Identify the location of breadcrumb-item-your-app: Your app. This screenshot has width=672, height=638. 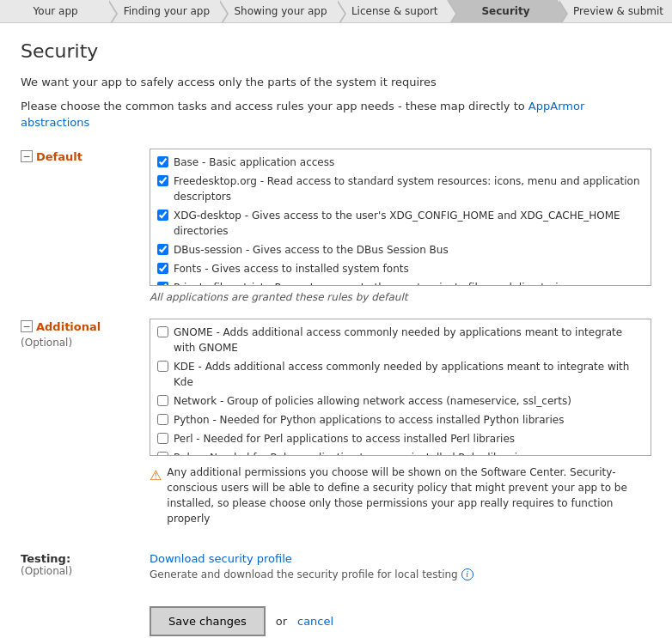
(53, 11).